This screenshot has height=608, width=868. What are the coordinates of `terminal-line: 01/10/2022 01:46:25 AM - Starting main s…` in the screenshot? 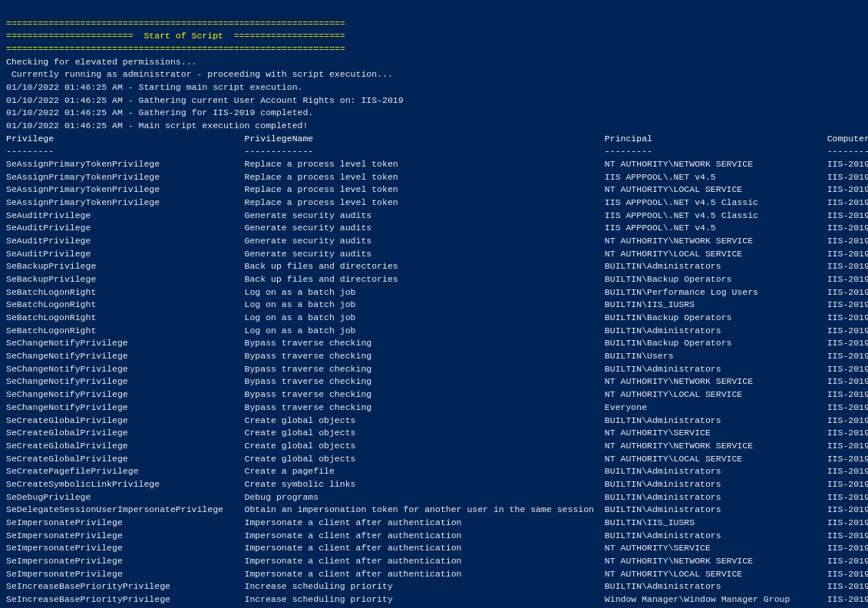 It's located at (434, 88).